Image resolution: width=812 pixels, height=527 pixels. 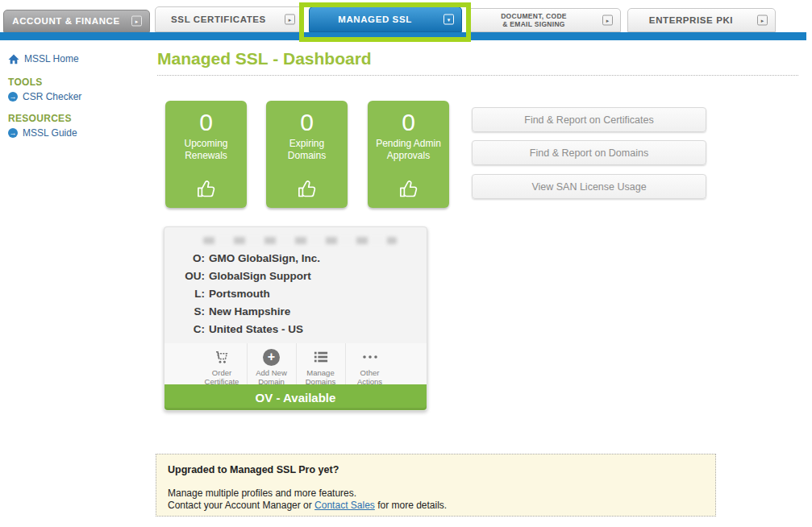 What do you see at coordinates (77, 21) in the screenshot?
I see `tab-account-finance: ACCOUNT & FINANCE ▸` at bounding box center [77, 21].